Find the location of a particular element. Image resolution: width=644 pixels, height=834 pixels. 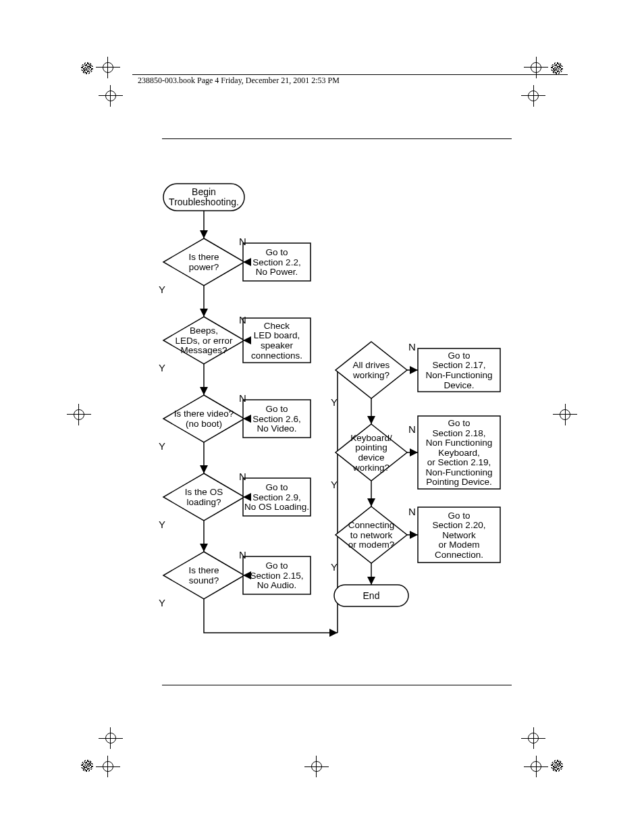

svg-text: Is theresound? is located at coordinates (204, 575).